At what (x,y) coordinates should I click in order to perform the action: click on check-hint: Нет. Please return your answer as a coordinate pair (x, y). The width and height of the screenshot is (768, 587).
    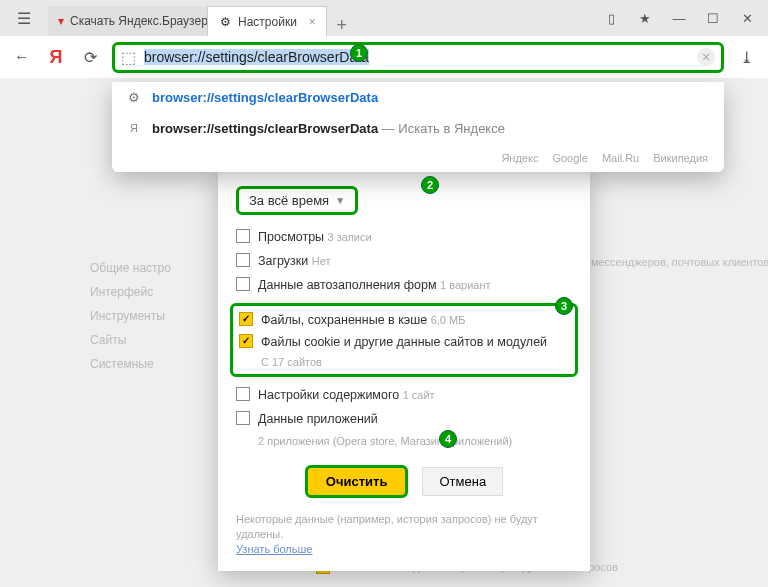
    Looking at the image, I should click on (322, 261).